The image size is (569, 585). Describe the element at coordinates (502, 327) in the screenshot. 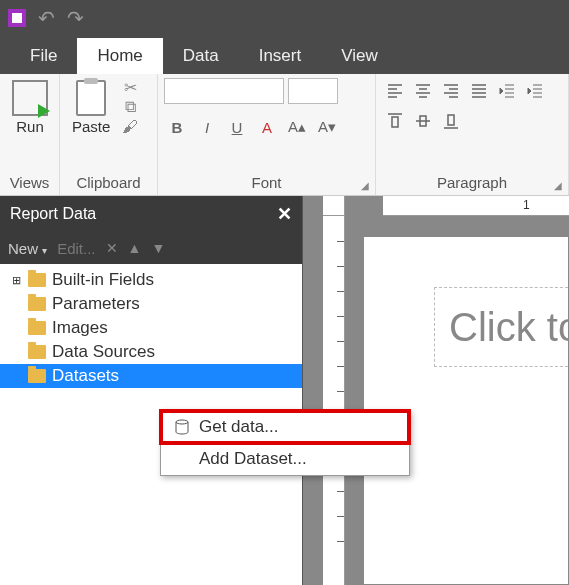

I see `title-textbox: Click to` at that location.